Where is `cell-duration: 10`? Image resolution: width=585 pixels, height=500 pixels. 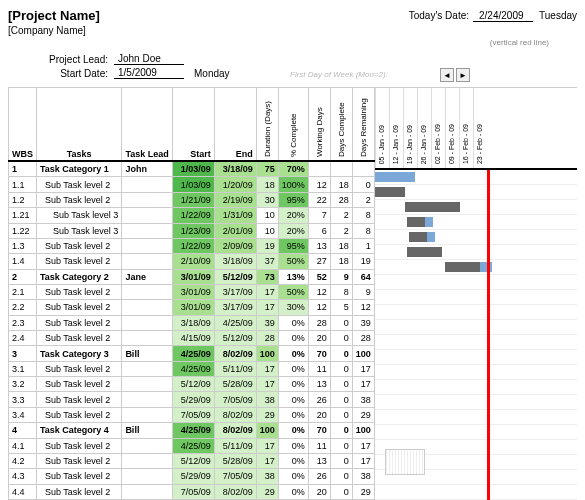
cell-duration: 10 is located at coordinates (267, 216).